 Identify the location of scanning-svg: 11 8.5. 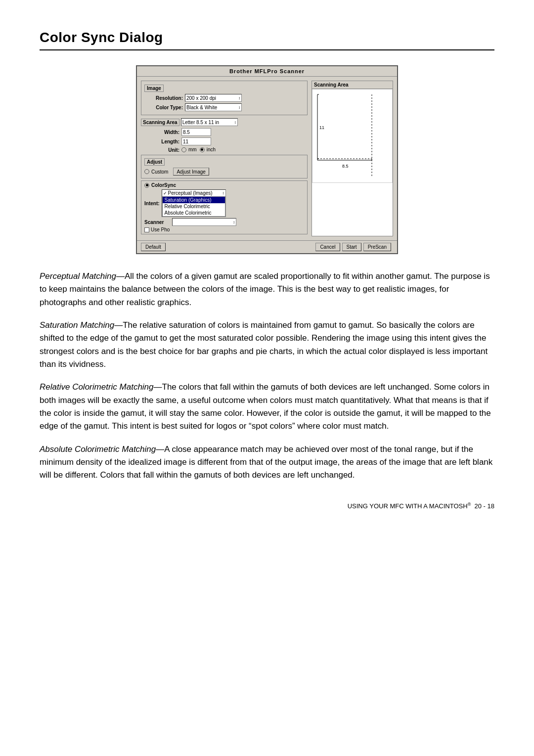
(352, 136).